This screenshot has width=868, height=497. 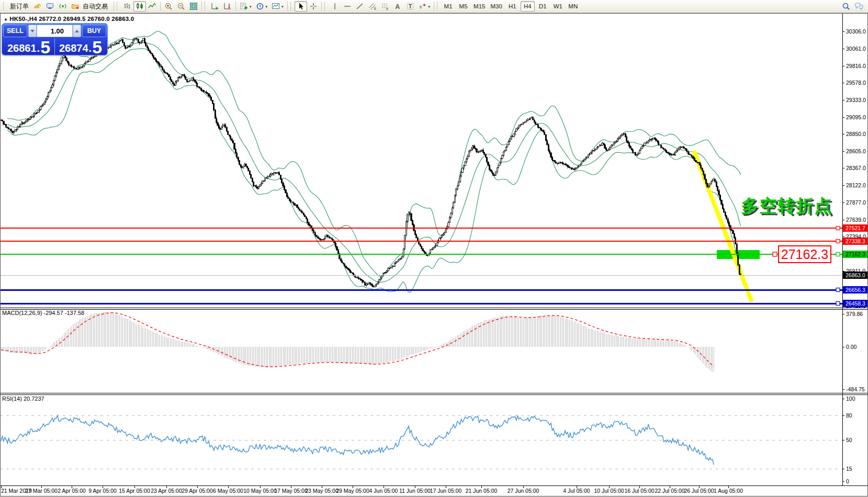 What do you see at coordinates (72, 491) in the screenshot?
I see `date-tick-label: 2 Apr 05:00` at bounding box center [72, 491].